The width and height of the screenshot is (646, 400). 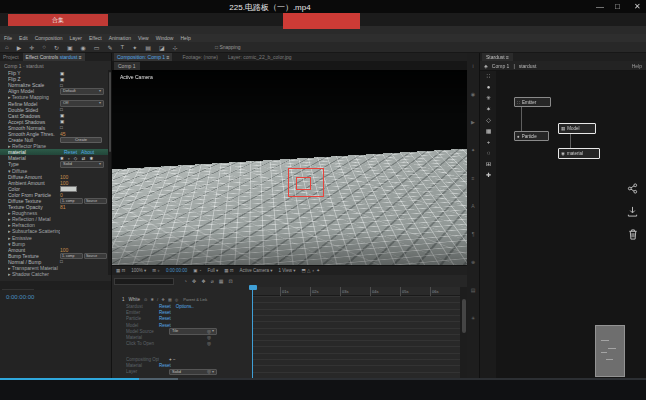 What do you see at coordinates (488, 176) in the screenshot?
I see `node-tool-icon: ✚` at bounding box center [488, 176].